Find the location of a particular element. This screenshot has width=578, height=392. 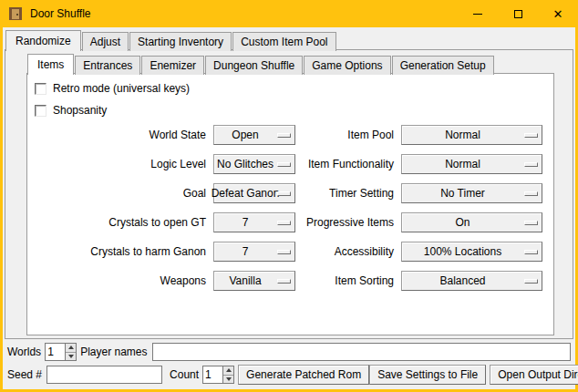

crystals-gt-dropdown: 7 is located at coordinates (254, 222).